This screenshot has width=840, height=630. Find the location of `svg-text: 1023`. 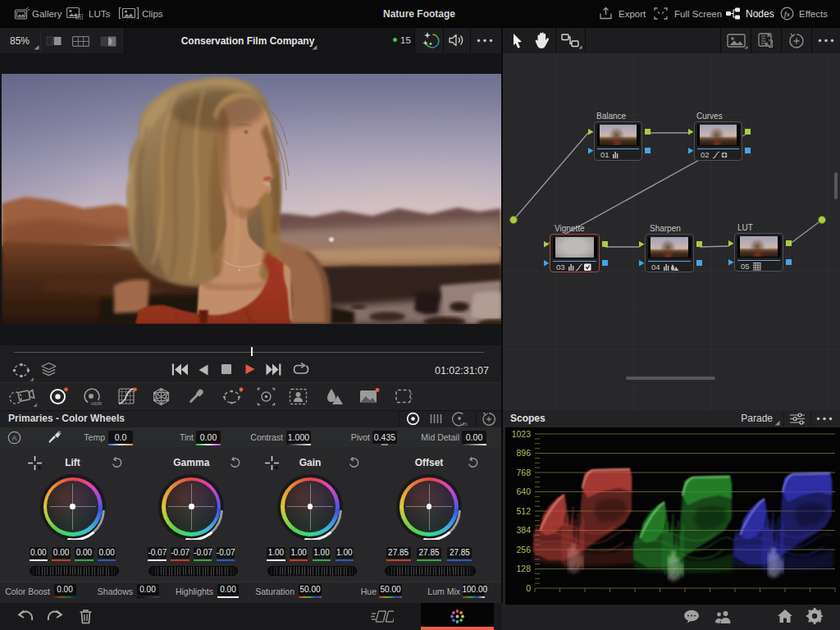

svg-text: 1023 is located at coordinates (522, 434).